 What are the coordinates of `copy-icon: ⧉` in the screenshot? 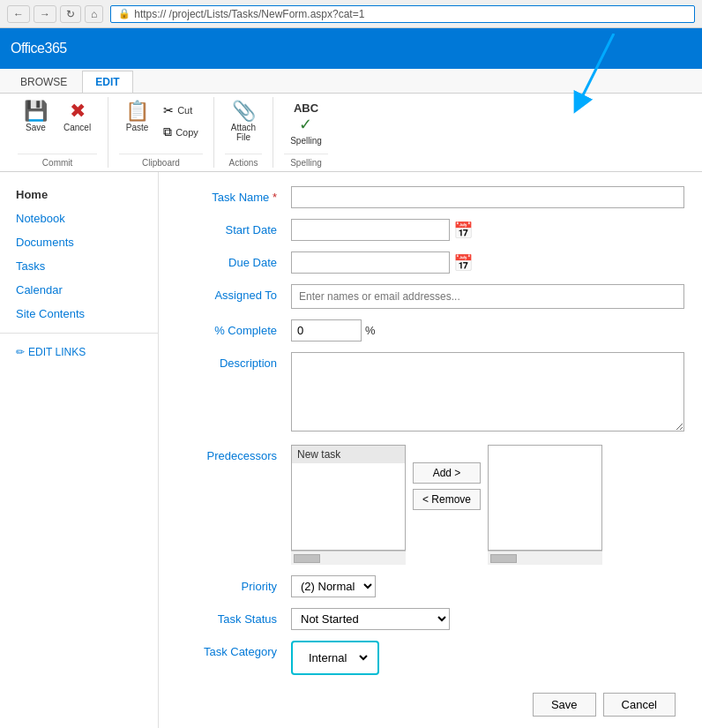 It's located at (168, 132).